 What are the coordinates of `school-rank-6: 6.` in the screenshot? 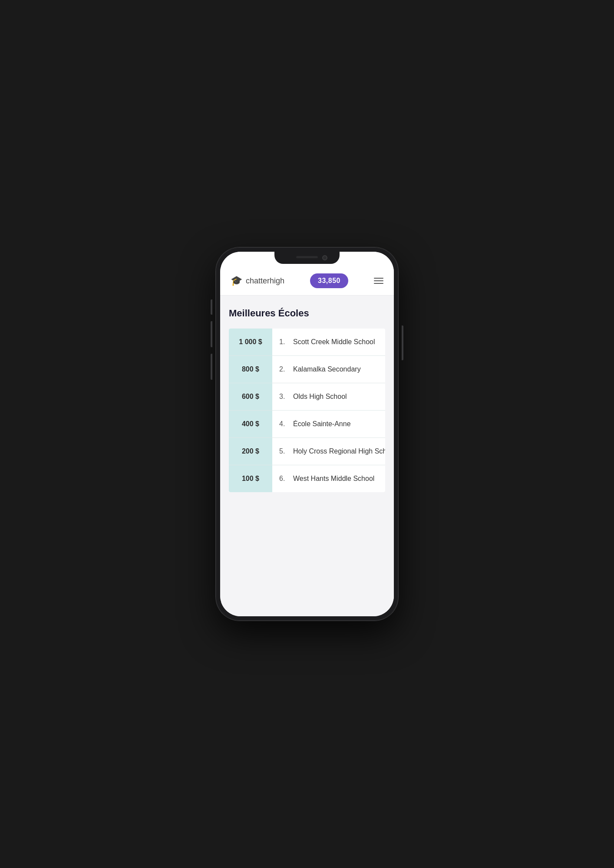 It's located at (284, 479).